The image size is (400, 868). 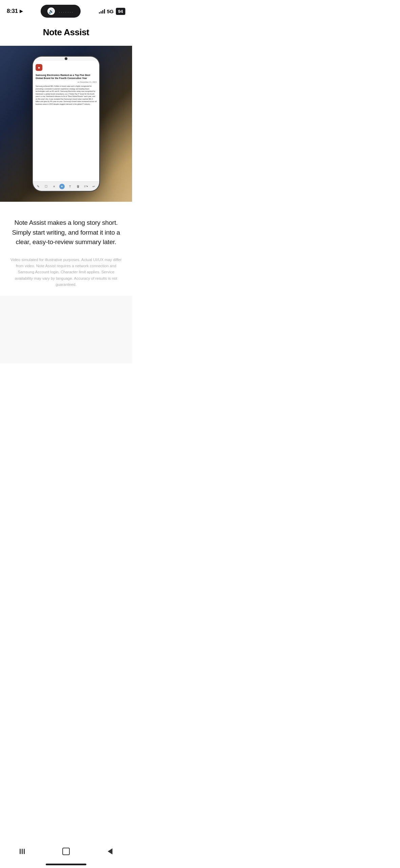 What do you see at coordinates (66, 272) in the screenshot?
I see `disclaimer-text: Video simulated for illustrative purpose…` at bounding box center [66, 272].